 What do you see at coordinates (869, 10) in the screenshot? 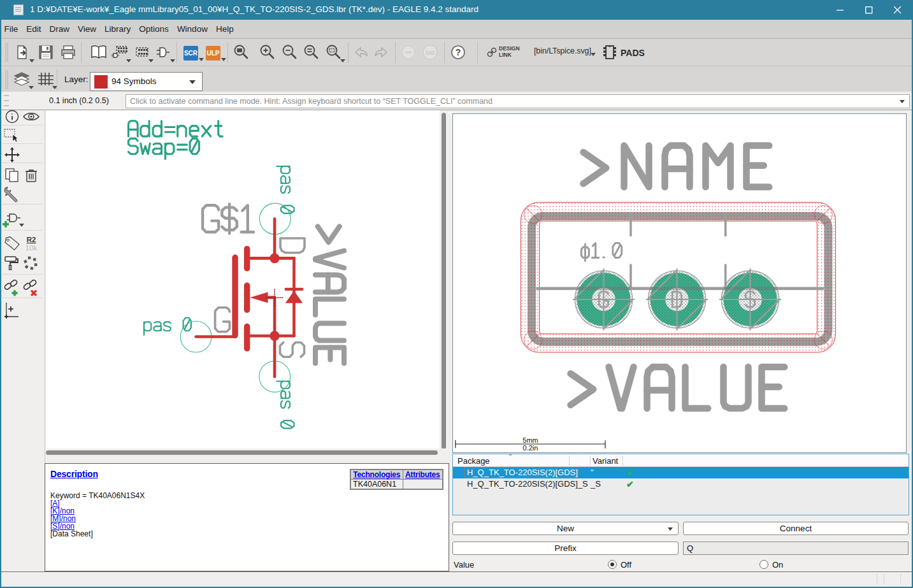
I see `maximize-button` at bounding box center [869, 10].